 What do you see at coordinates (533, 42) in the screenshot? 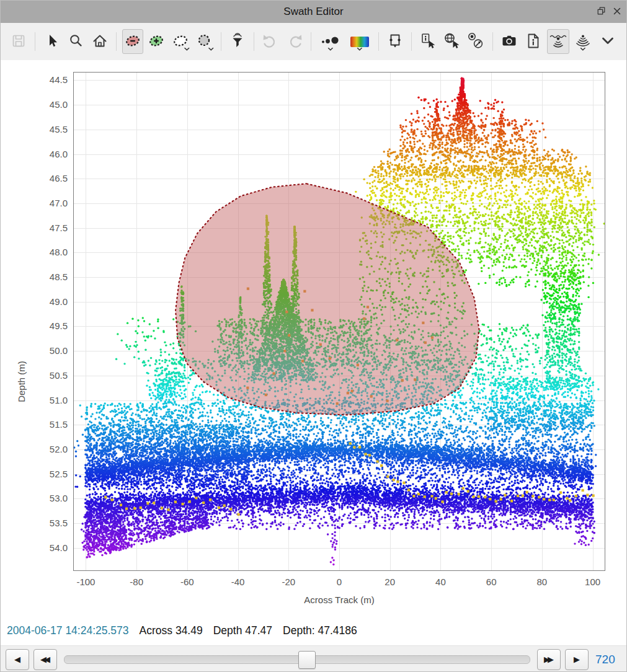
I see `info-panel-button` at bounding box center [533, 42].